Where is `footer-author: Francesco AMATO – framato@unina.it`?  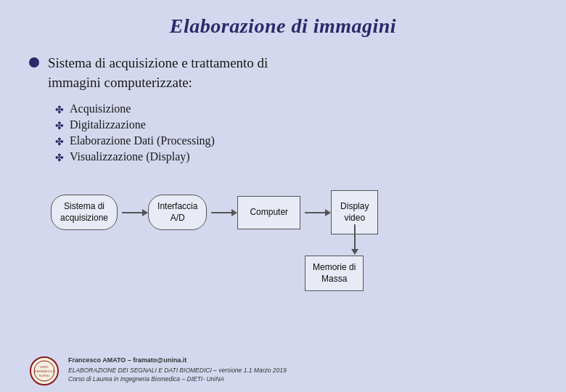
footer-author: Francesco AMATO – framato@unina.it is located at coordinates (177, 361).